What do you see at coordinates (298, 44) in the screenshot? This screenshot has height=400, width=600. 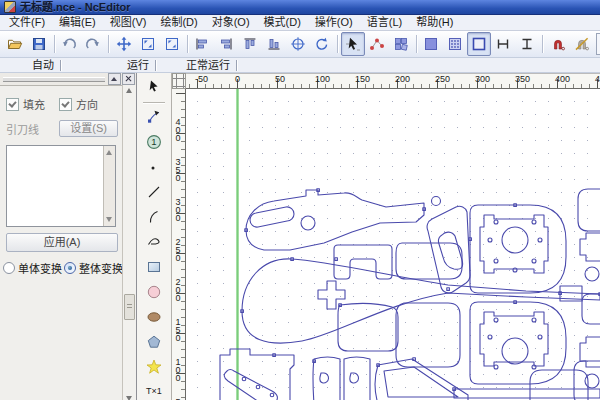 I see `center-view-button` at bounding box center [298, 44].